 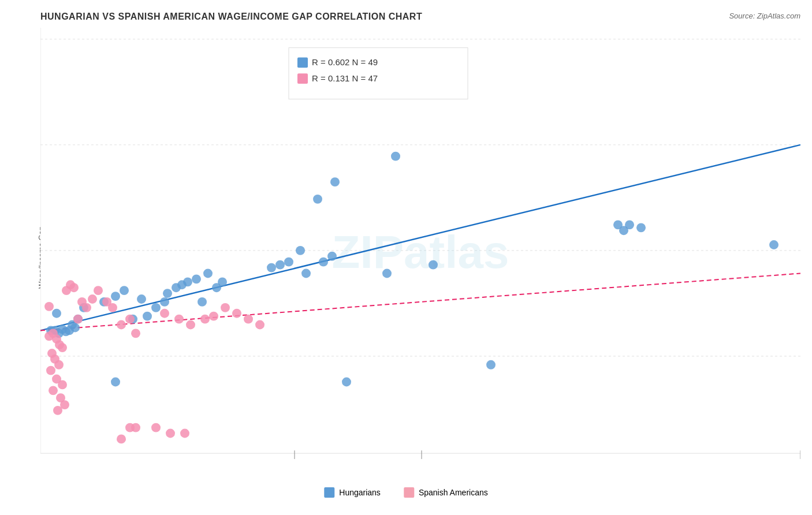 What do you see at coordinates (345, 79) in the screenshot?
I see `svg-text: R = 0.131 N = 47` at bounding box center [345, 79].